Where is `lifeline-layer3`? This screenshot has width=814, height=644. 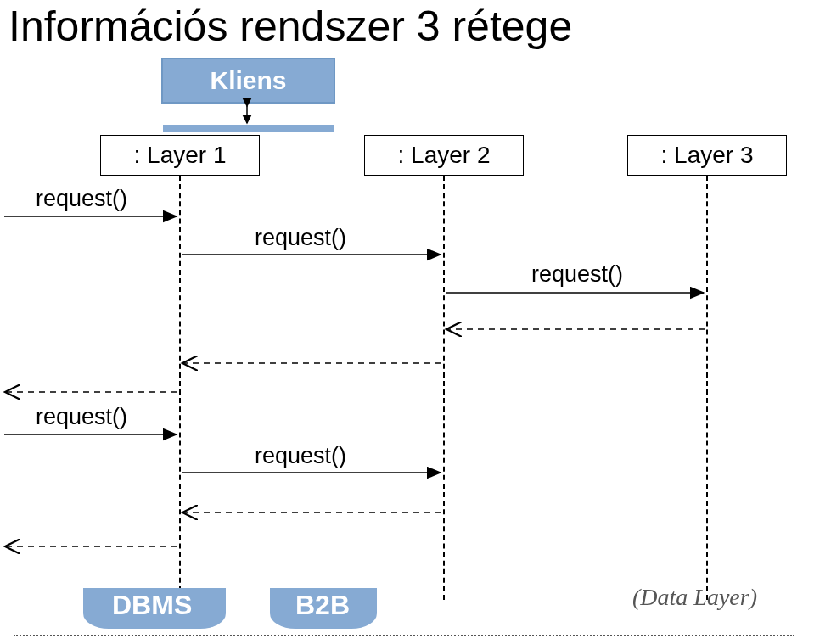 lifeline-layer3 is located at coordinates (707, 388).